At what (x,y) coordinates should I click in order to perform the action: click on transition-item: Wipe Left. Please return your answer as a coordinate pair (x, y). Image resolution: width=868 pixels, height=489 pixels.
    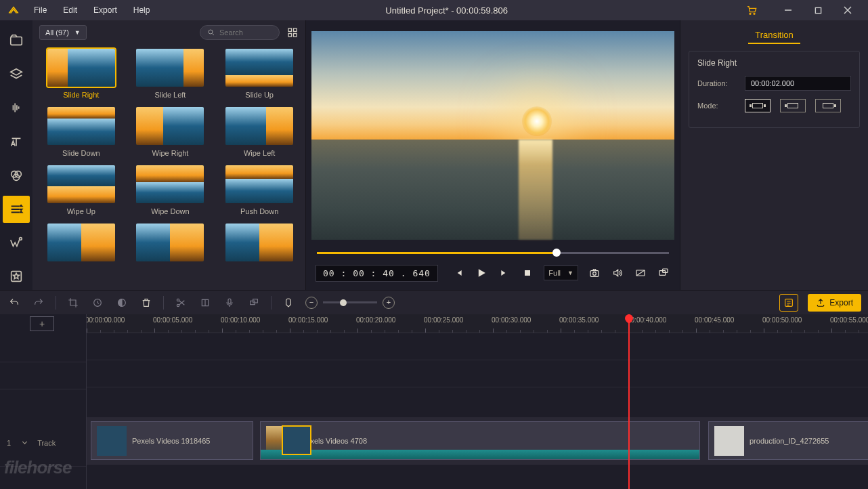
    Looking at the image, I should click on (259, 132).